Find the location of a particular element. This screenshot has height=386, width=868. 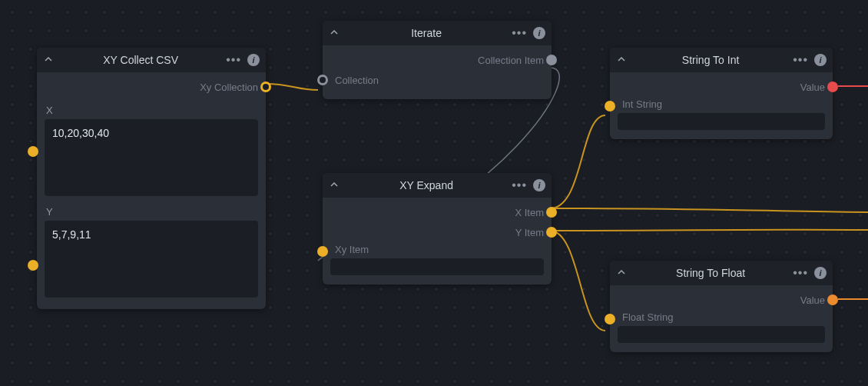

field-label-y: Y is located at coordinates (152, 212).